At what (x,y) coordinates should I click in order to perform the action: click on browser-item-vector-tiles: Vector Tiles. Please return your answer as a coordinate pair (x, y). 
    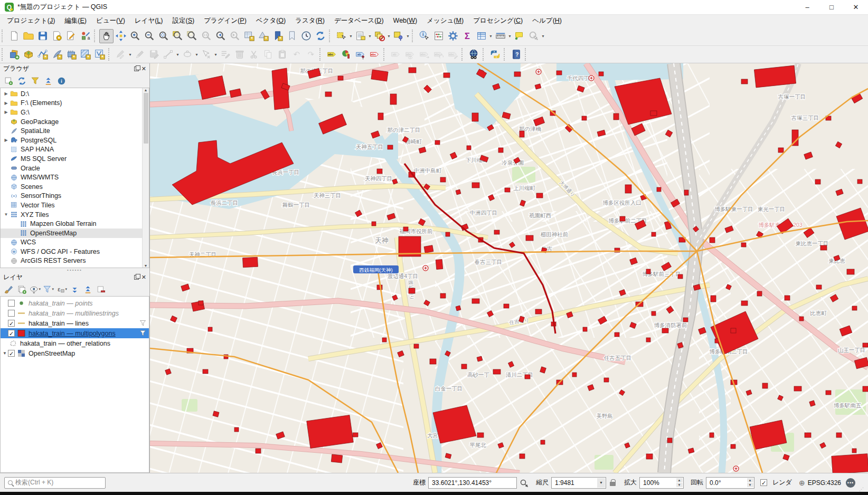
    Looking at the image, I should click on (71, 205).